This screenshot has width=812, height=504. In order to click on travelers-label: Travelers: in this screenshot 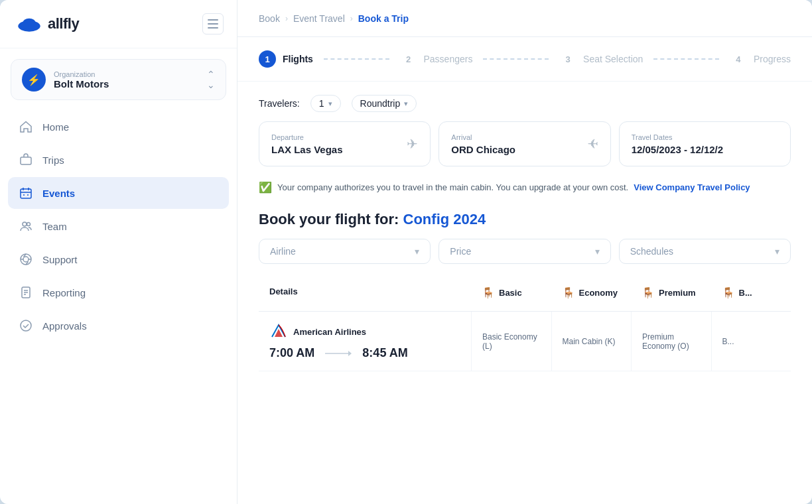, I will do `click(279, 103)`.